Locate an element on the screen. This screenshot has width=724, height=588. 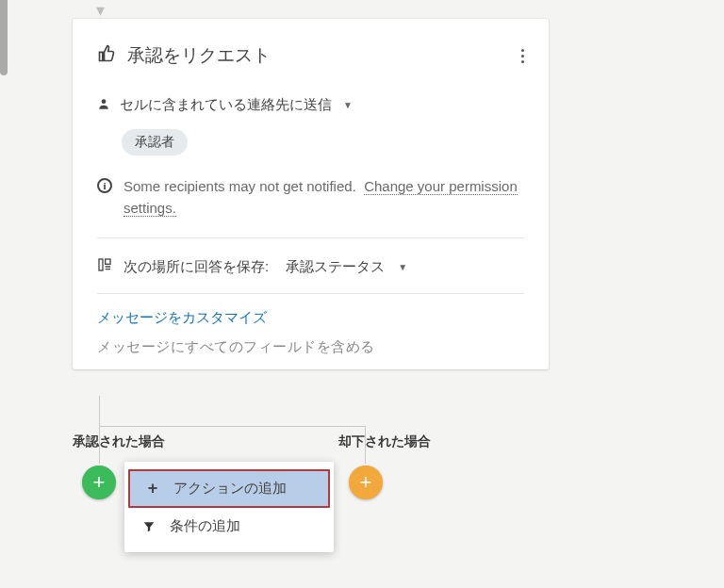
card-title: 承認をリクエスト is located at coordinates (199, 56).